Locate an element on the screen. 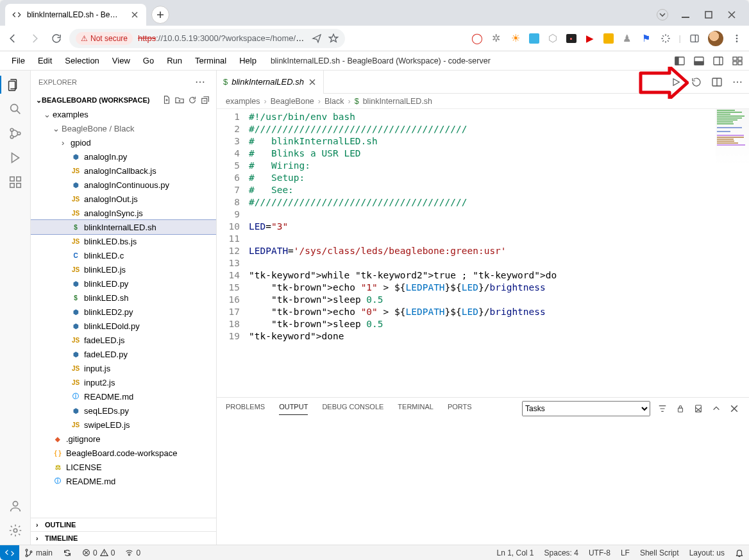 The height and width of the screenshot is (560, 749). ext-icon: ✲ is located at coordinates (496, 38).